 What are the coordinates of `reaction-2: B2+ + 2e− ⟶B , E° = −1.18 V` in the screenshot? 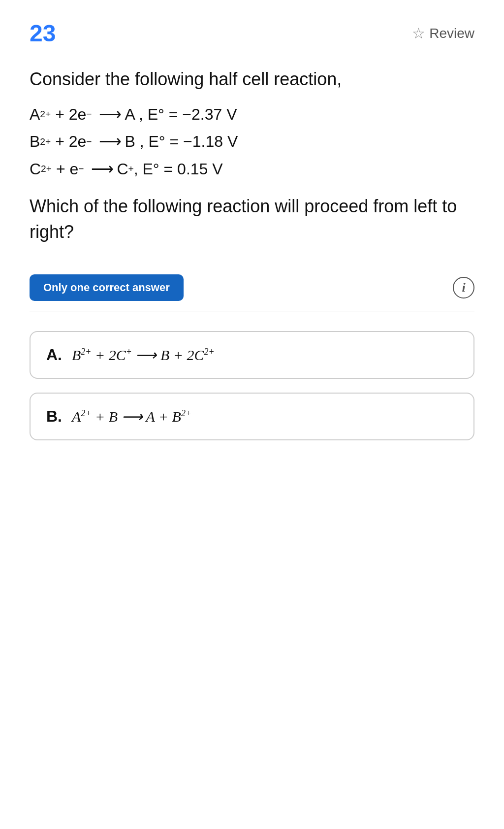 It's located at (252, 142).